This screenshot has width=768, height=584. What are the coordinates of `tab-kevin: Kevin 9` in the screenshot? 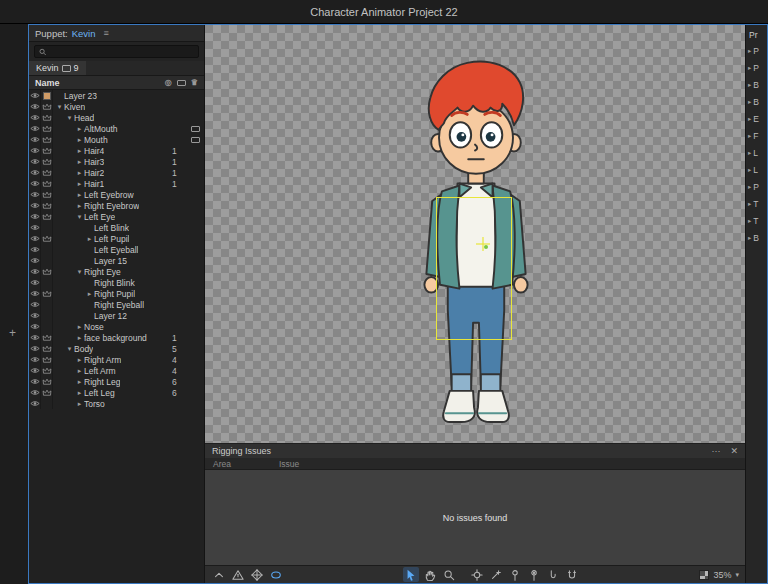 It's located at (58, 68).